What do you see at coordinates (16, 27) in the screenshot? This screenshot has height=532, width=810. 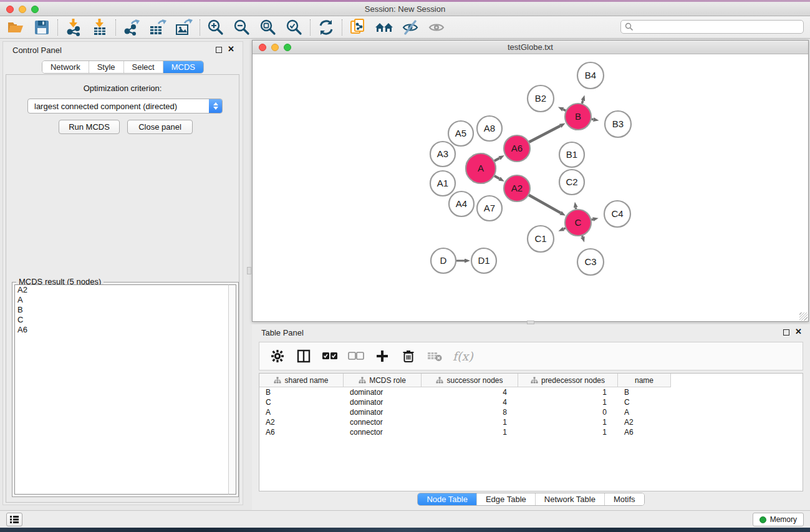 I see `open-session-icon` at bounding box center [16, 27].